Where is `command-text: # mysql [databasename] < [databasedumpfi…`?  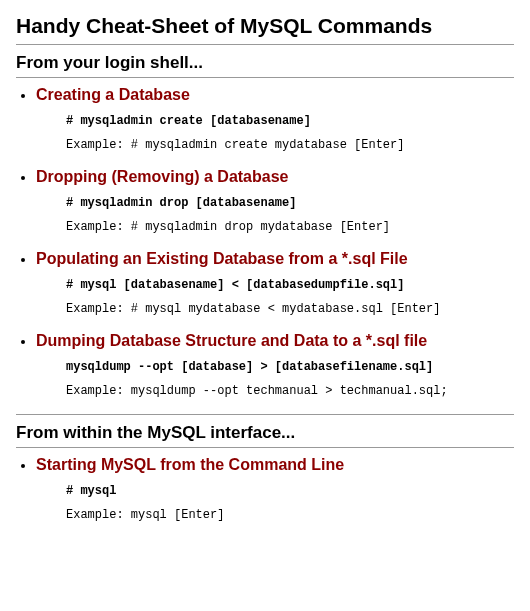
command-text: # mysql [databasename] < [databasedumpfi… is located at coordinates (290, 285).